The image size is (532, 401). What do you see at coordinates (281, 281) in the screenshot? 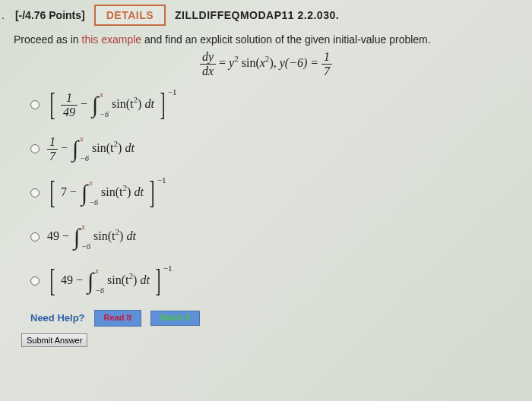
I see `option-5: [ 49 − ∫x−6 sin(t2) dt ]−1` at bounding box center [281, 281].